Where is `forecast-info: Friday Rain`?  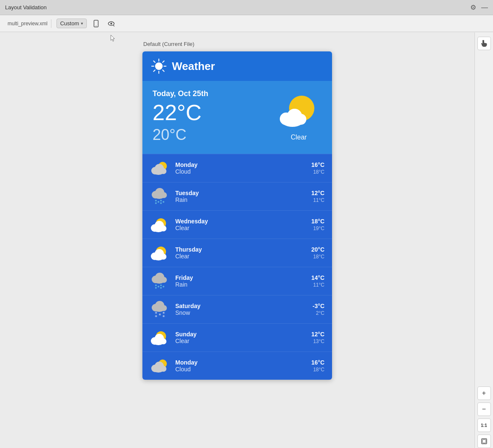
forecast-info: Friday Rain is located at coordinates (244, 281).